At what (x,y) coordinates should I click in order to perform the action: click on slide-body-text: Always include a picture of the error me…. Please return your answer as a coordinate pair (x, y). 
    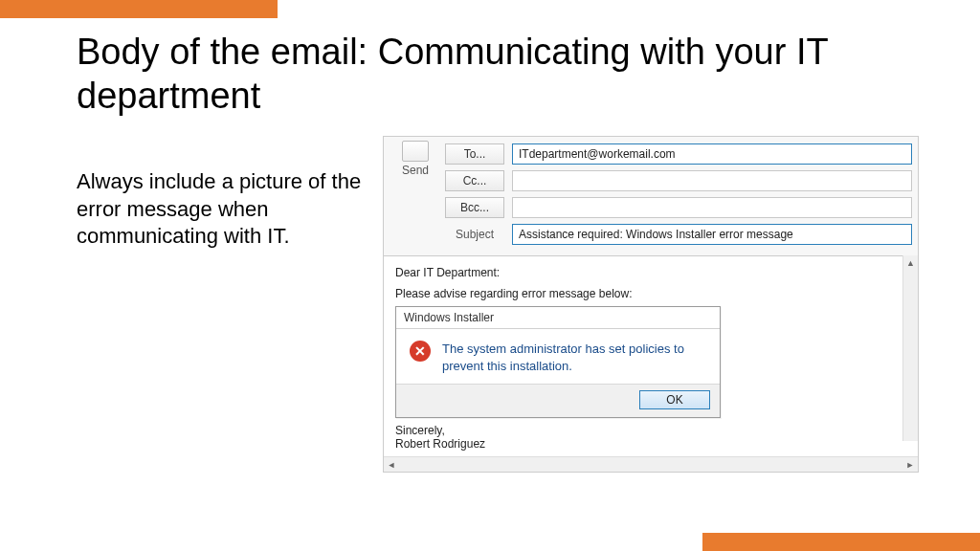
    Looking at the image, I should click on (225, 209).